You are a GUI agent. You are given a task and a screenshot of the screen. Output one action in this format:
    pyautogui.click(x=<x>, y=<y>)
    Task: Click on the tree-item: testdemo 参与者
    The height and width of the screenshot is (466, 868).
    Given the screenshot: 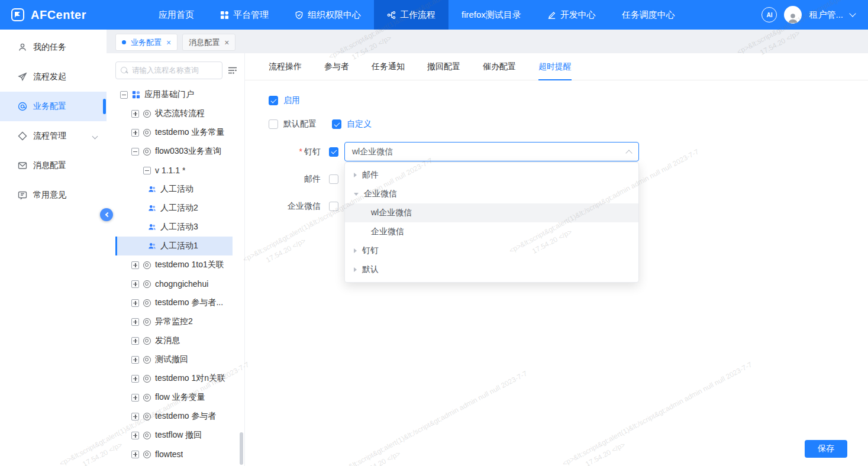 What is the action you would take?
    pyautogui.click(x=174, y=416)
    